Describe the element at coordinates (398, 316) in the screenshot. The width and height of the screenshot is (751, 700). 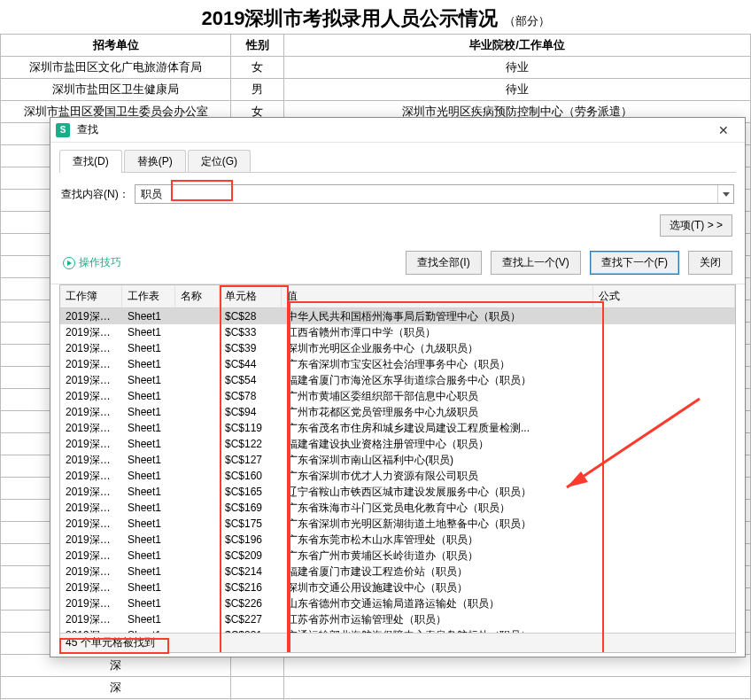
I see `result-row: 2019深圳...Sheet1$C$28中华人民共和国梧州海事局后勤管理中心（职…` at that location.